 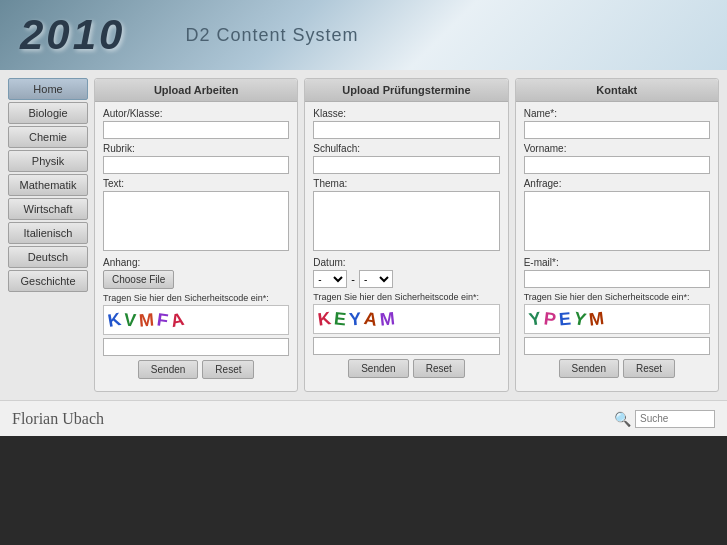 I want to click on captcha2-letter-5: M, so click(x=388, y=319).